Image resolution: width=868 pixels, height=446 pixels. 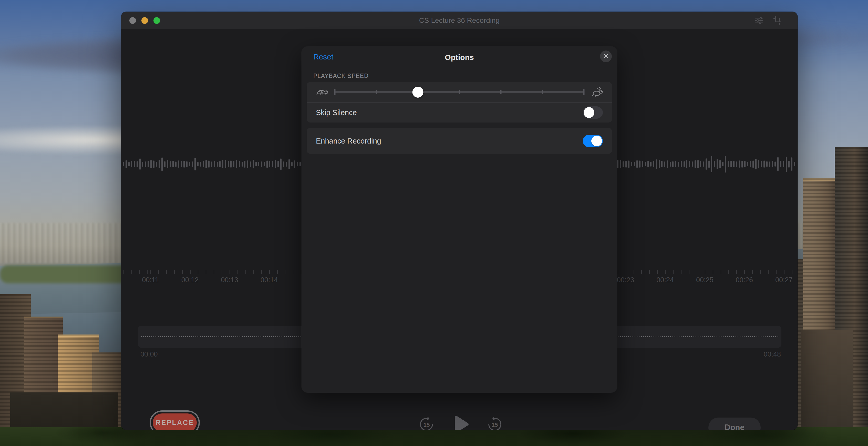 I want to click on playback-speed-slider, so click(x=460, y=92).